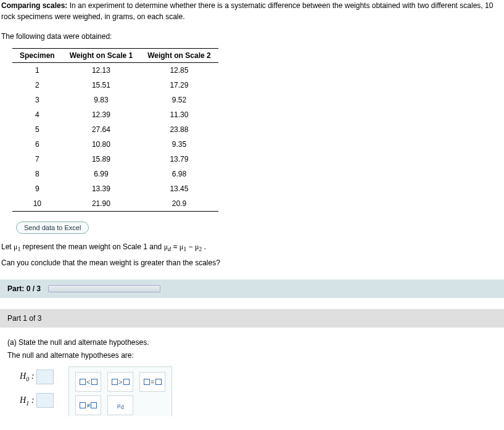  Describe the element at coordinates (37, 56) in the screenshot. I see `th-specimen: Specimen` at that location.